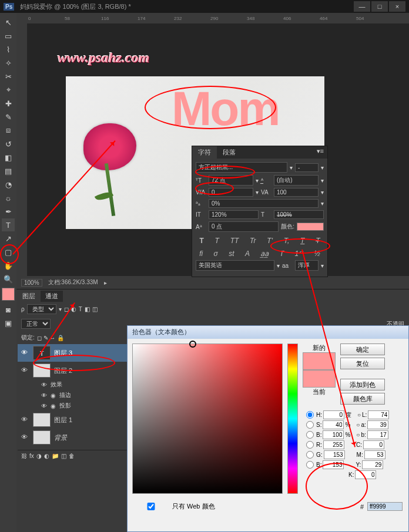 The width and height of the screenshot is (409, 532). What do you see at coordinates (42, 309) in the screenshot?
I see `layer-kind-select: 类型` at bounding box center [42, 309].